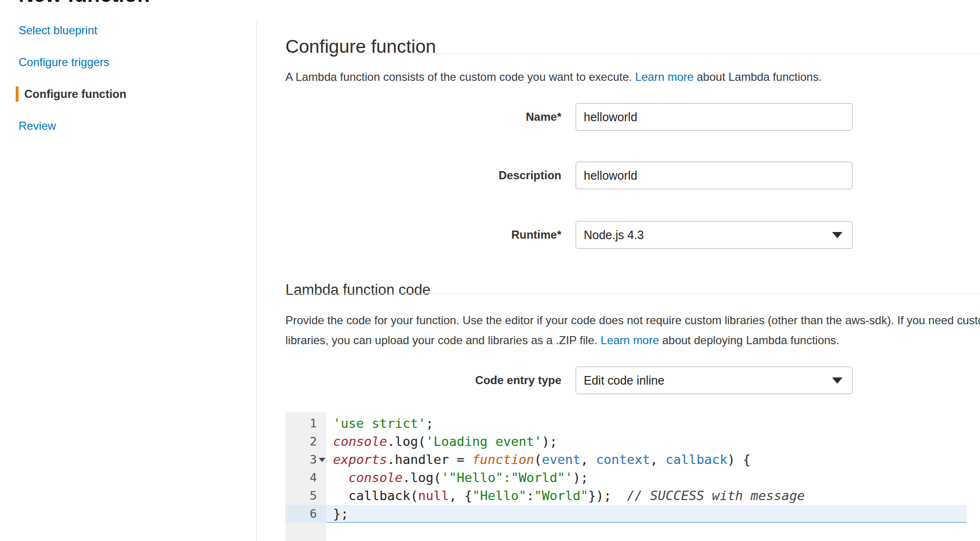 The height and width of the screenshot is (541, 980). Describe the element at coordinates (423, 117) in the screenshot. I see `name-label: Name*` at that location.